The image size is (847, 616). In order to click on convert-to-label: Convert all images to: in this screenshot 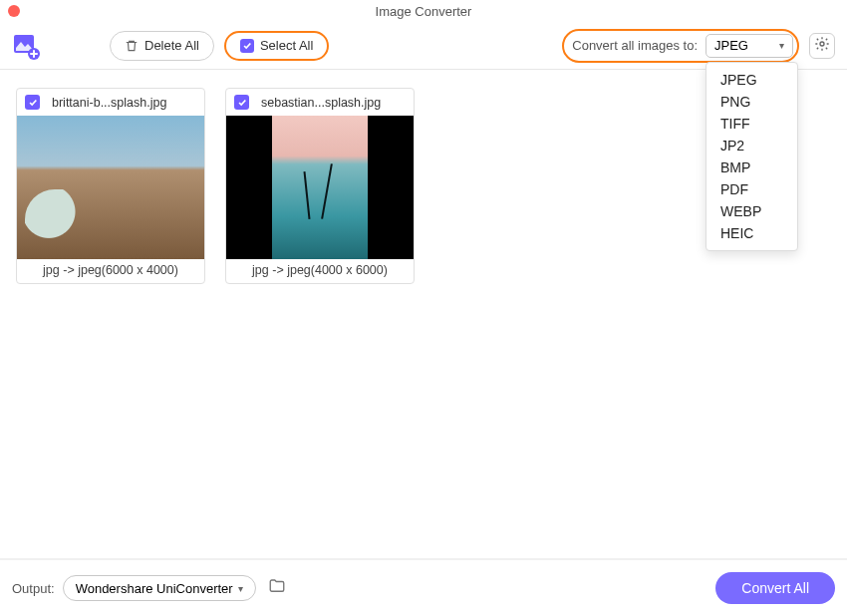, I will do `click(635, 46)`.